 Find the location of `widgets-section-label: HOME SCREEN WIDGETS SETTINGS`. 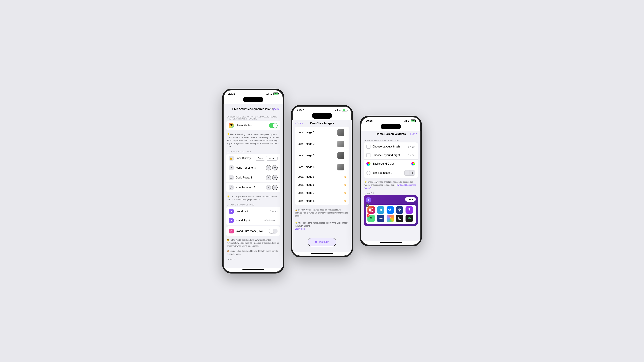

widgets-section-label: HOME SCREEN WIDGETS SETTINGS is located at coordinates (391, 140).